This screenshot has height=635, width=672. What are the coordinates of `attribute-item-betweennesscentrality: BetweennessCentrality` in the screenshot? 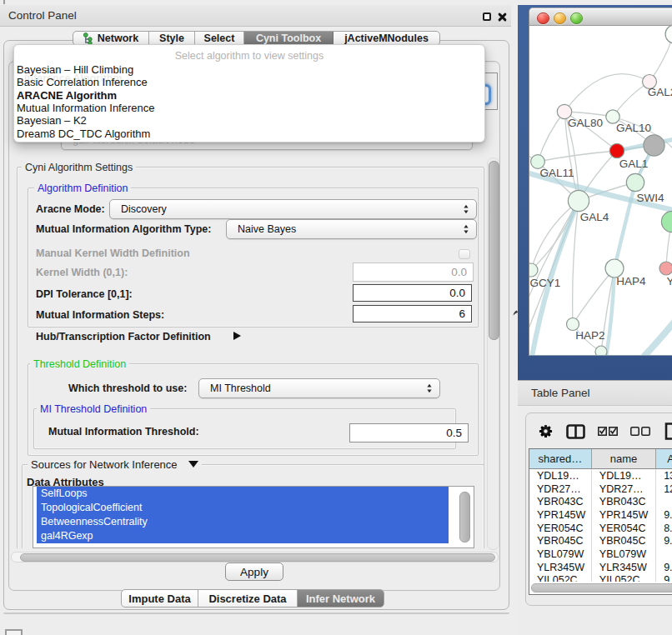 It's located at (243, 522).